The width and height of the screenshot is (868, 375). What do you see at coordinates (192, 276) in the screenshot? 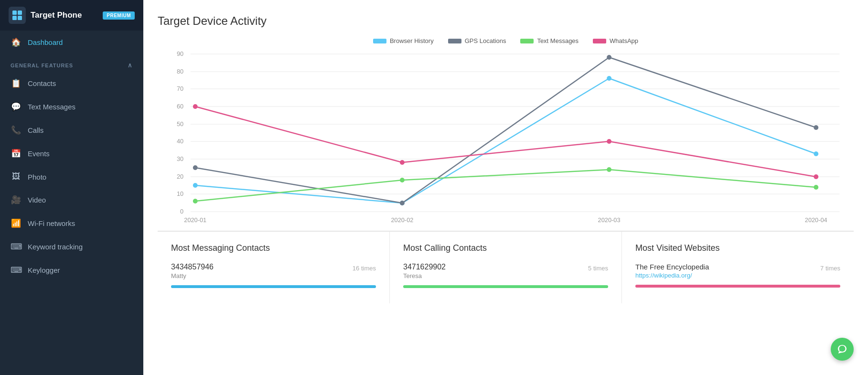
I see `contact-name-messaging: Matty` at bounding box center [192, 276].